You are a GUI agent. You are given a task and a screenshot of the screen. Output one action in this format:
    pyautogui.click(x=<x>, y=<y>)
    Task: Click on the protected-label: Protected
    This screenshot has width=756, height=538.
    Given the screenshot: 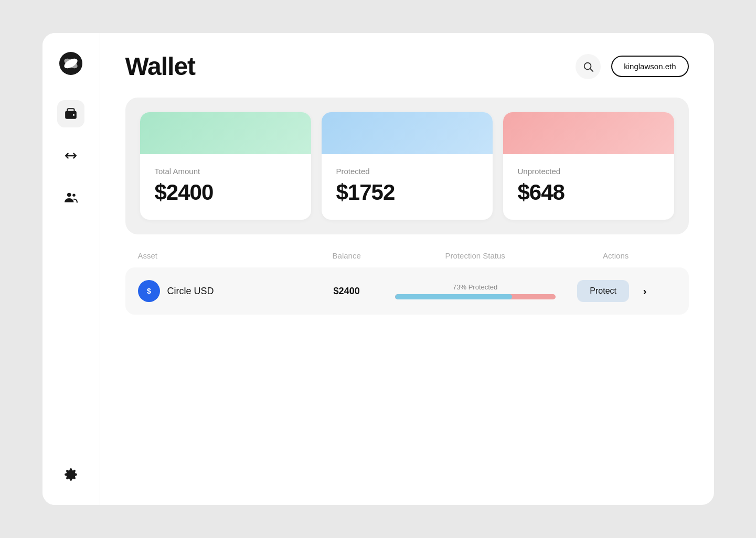 What is the action you would take?
    pyautogui.click(x=407, y=171)
    